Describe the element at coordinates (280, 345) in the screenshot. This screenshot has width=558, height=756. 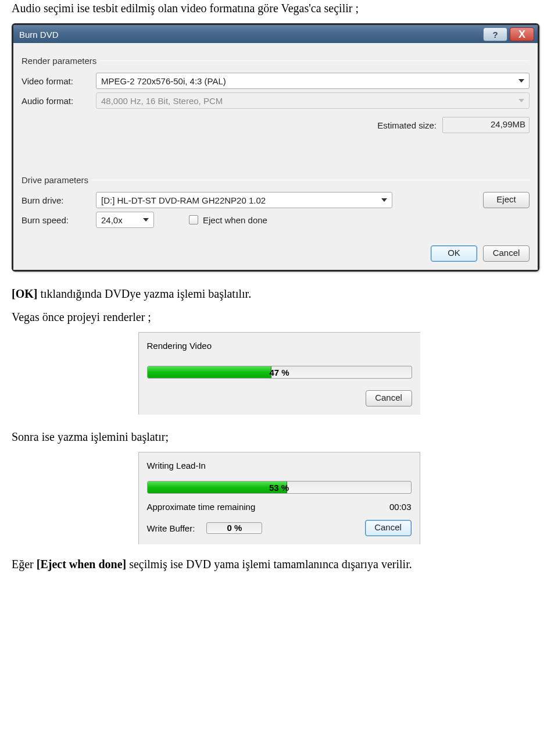
I see `rendering-title: Rendering Video` at that location.